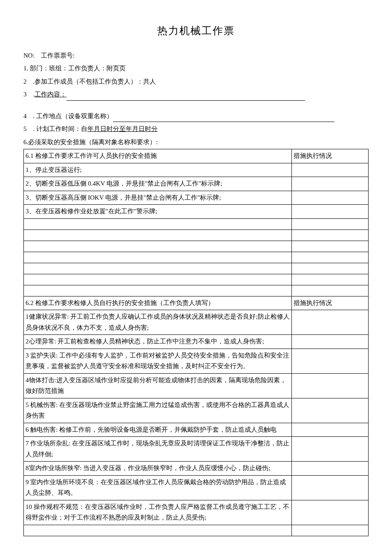  Describe the element at coordinates (158, 512) in the screenshot. I see `cell-measure: 10 操作规程不规范：在变压器区域作业时，工作负责人应严格监督工作成员遵守施工工…` at that location.